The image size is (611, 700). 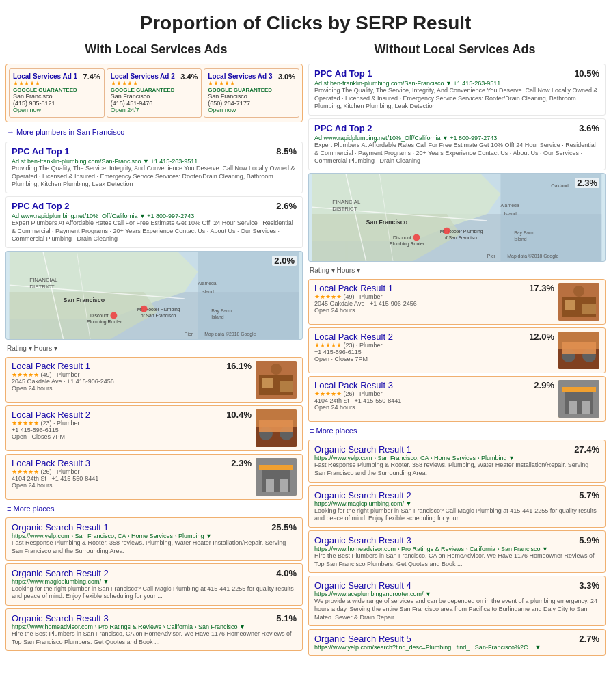 I want to click on right-ppc-ad-2-url: Ad www.rapidplumbing.net/10%_Off/Califor…, so click(x=457, y=138).